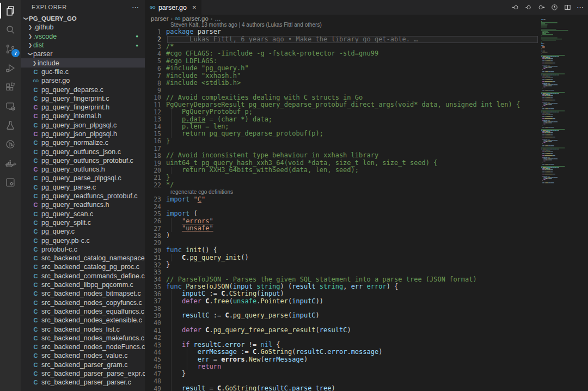 This screenshot has width=588, height=391. What do you see at coordinates (342, 126) in the screenshot?
I see `code-line: 14 p.len = len;` at bounding box center [342, 126].